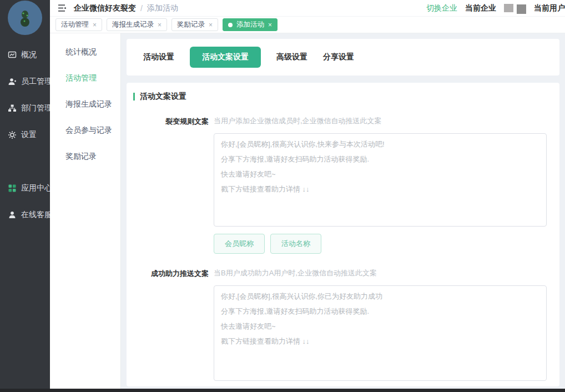 The height and width of the screenshot is (392, 565). Describe the element at coordinates (85, 104) in the screenshot. I see `subnav-item-poster-records: 海报生成记录` at that location.